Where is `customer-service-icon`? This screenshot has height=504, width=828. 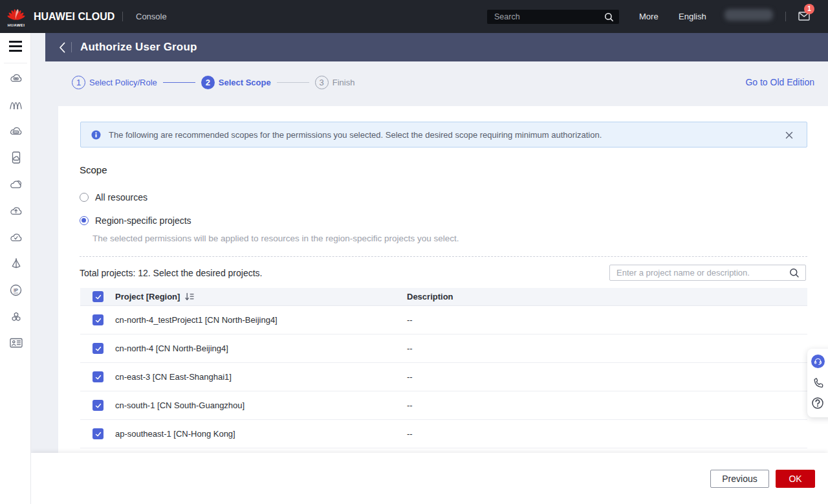 customer-service-icon is located at coordinates (818, 361).